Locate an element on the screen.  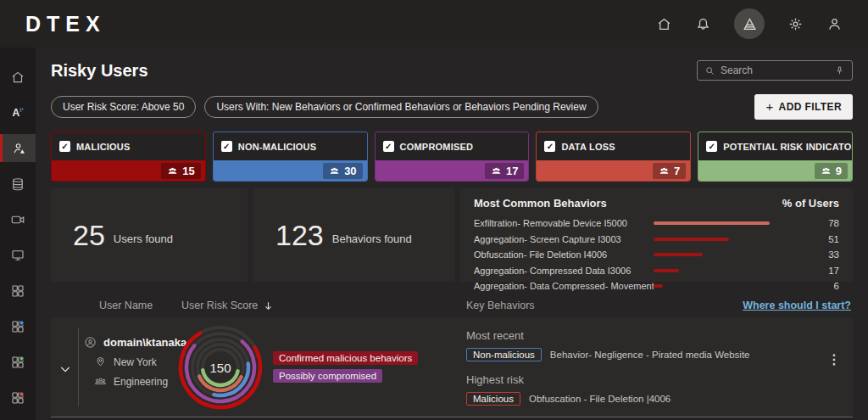
risk-score-value: 150 is located at coordinates (220, 367).